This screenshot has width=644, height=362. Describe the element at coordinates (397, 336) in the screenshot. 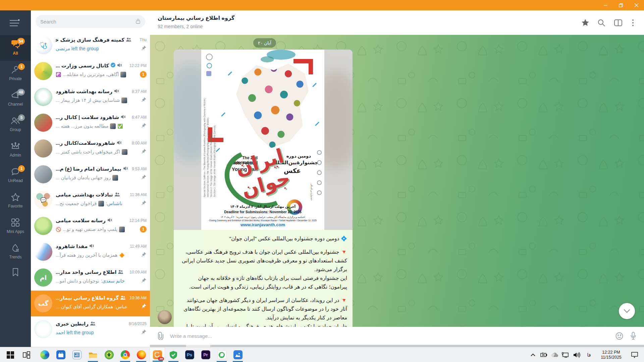

I see `message-composer` at that location.